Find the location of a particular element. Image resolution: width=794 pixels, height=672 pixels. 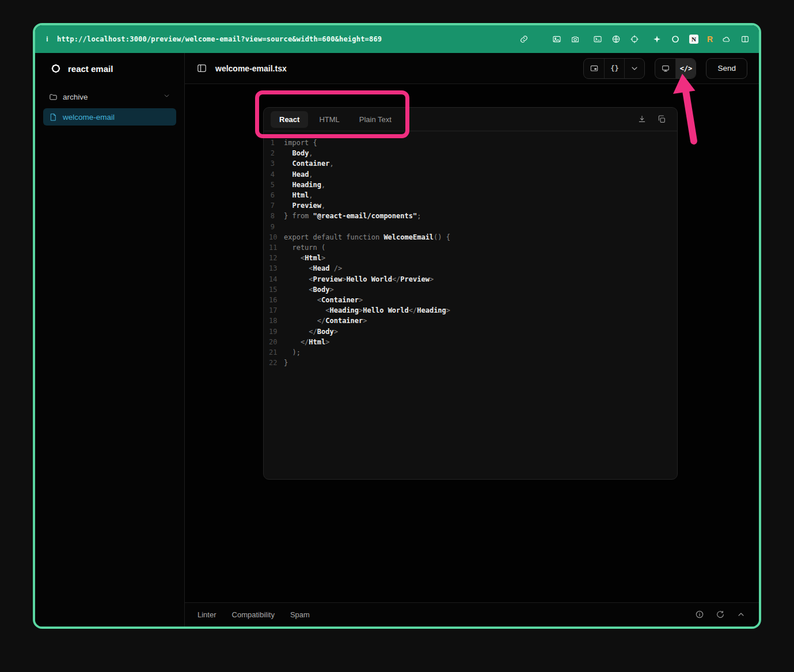

sidebar-list: archive welcome-email is located at coordinates (109, 107).